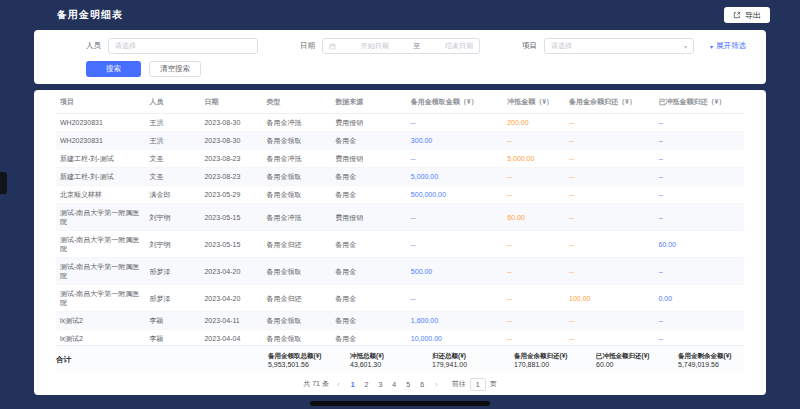  Describe the element at coordinates (506, 360) in the screenshot. I see `summary-items: 备用金领取总额(¥)5,953,501.56冲抵总额(¥)43,601.30归还…` at that location.